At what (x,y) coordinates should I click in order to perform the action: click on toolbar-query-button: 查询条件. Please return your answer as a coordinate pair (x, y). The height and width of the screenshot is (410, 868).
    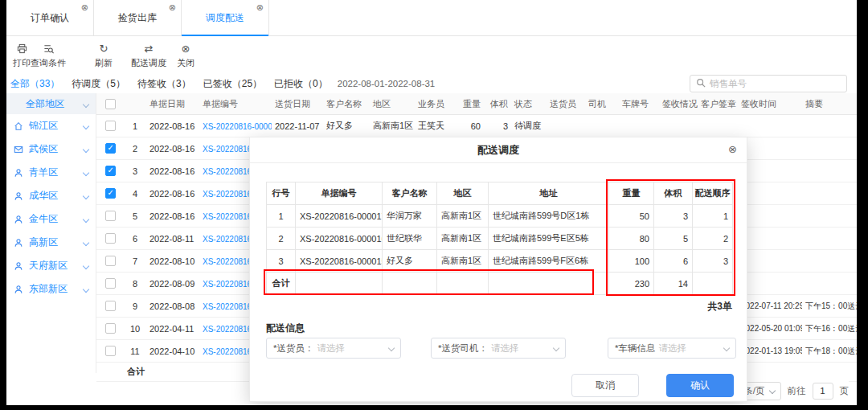
    Looking at the image, I should click on (48, 56).